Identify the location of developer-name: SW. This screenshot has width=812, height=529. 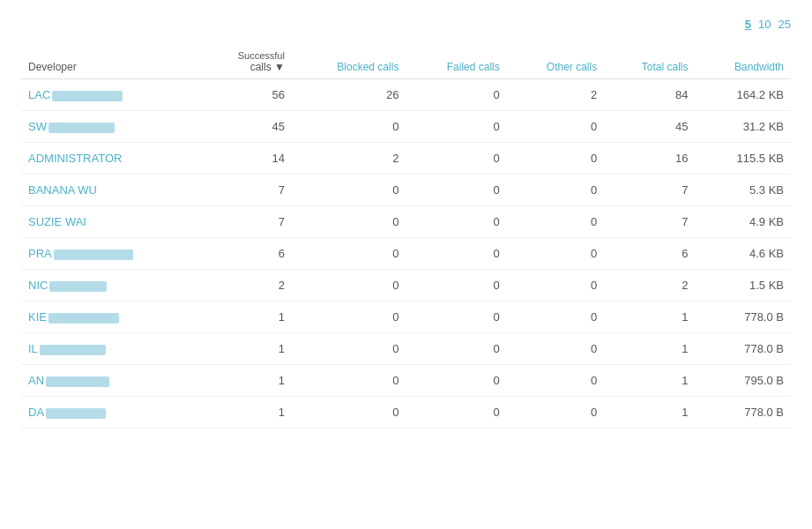
(111, 127).